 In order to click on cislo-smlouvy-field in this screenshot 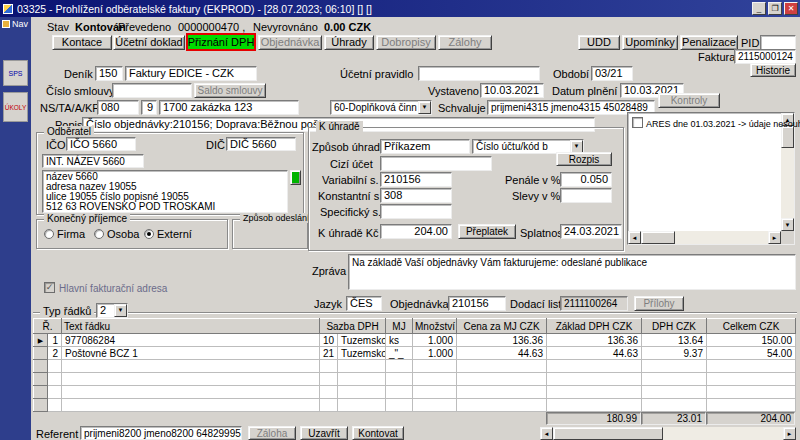, I will do `click(152, 90)`.